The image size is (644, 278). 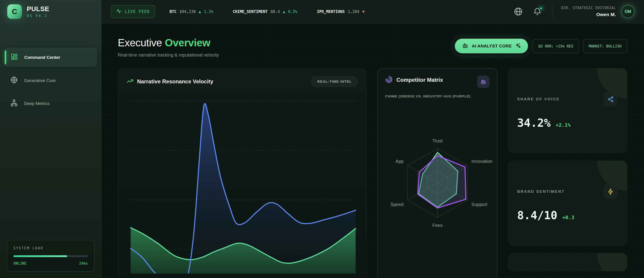 What do you see at coordinates (480, 204) in the screenshot?
I see `svg-text: Support` at bounding box center [480, 204].